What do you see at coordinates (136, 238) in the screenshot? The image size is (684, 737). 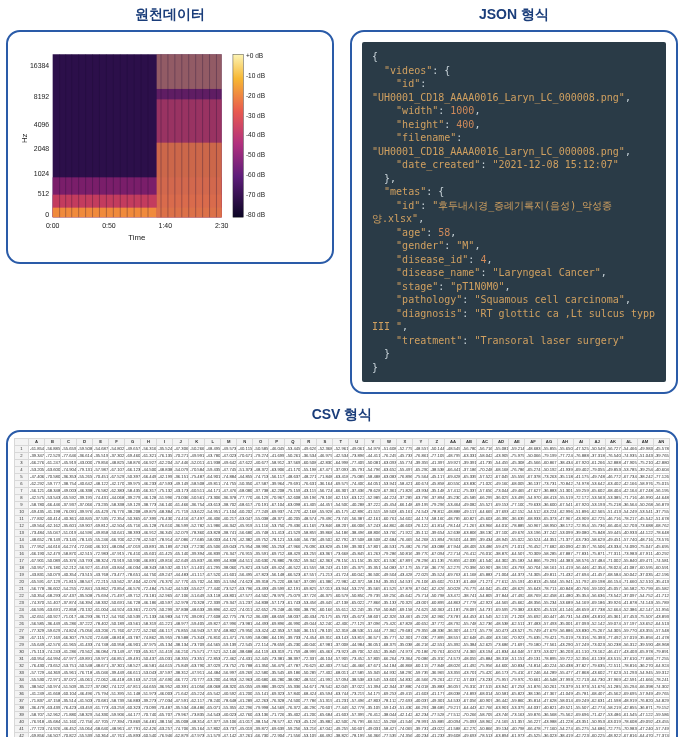 I see `xlabel: Time` at bounding box center [136, 238].